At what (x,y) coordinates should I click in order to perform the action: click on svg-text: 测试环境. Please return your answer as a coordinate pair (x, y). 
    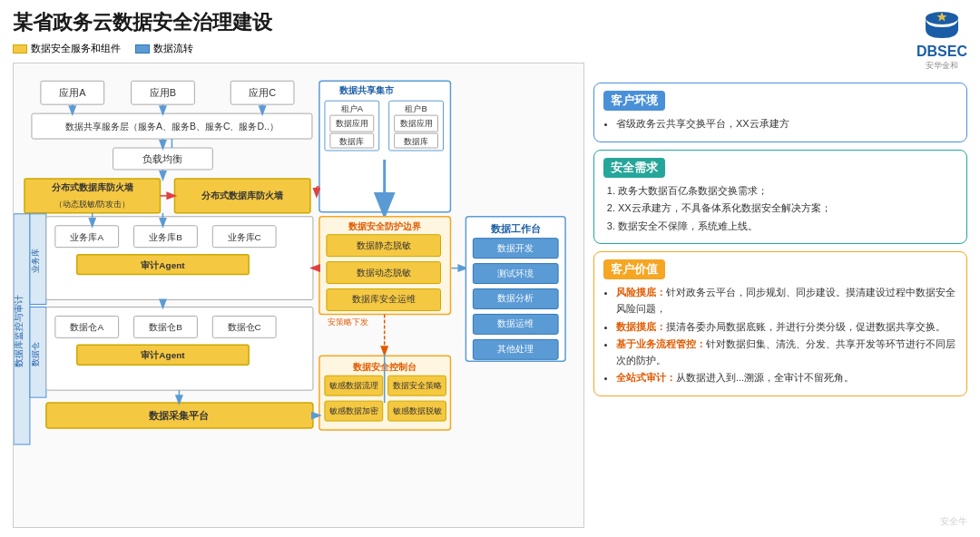
    Looking at the image, I should click on (515, 274).